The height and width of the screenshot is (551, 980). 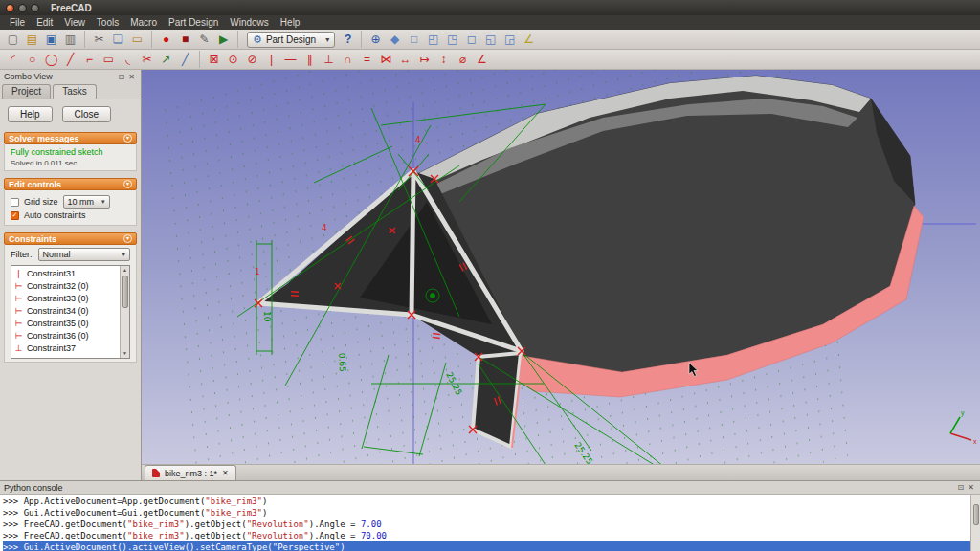 I want to click on constraints-header: Constraints ▾, so click(x=71, y=239).